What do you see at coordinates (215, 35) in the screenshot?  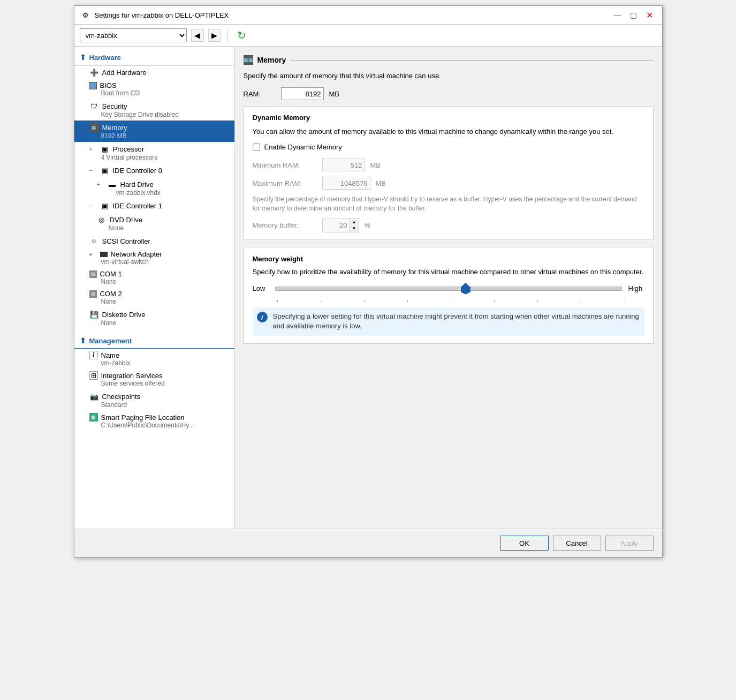 I see `nav-forward-button: ▶` at bounding box center [215, 35].